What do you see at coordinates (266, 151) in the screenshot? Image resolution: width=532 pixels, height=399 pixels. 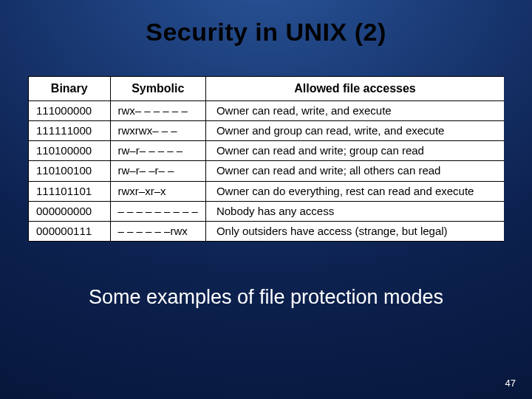 I see `table-row: 110100000 rw–r– – – – – Owner can read a…` at bounding box center [266, 151].